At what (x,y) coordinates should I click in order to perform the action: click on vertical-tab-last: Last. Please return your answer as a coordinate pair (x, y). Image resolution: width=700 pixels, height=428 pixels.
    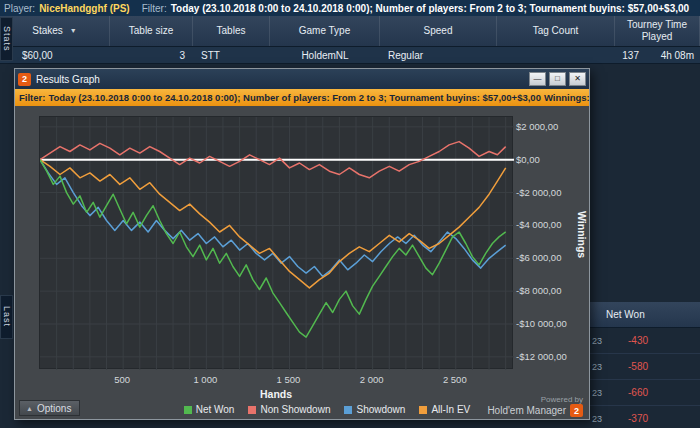
    Looking at the image, I should click on (6, 317).